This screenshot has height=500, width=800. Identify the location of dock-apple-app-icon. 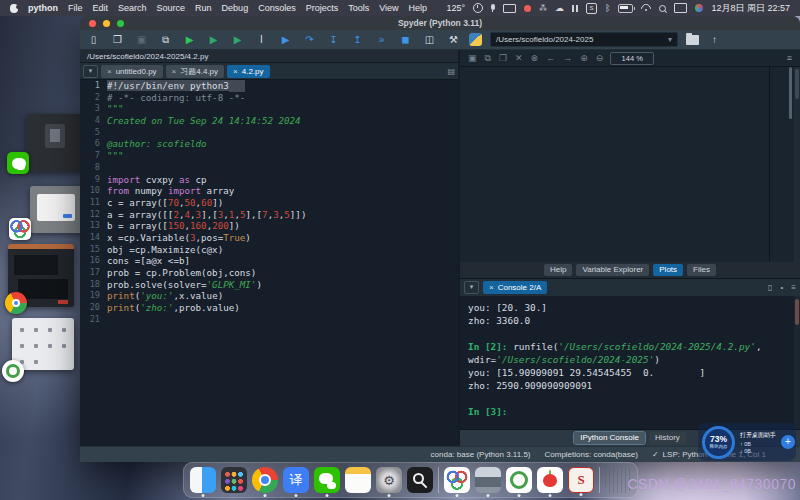
(550, 480).